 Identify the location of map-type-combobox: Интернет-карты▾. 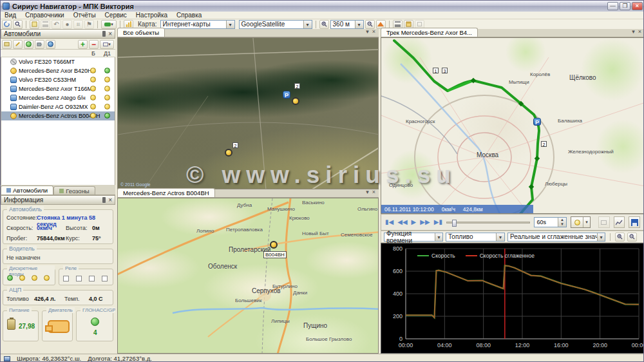
(198, 24).